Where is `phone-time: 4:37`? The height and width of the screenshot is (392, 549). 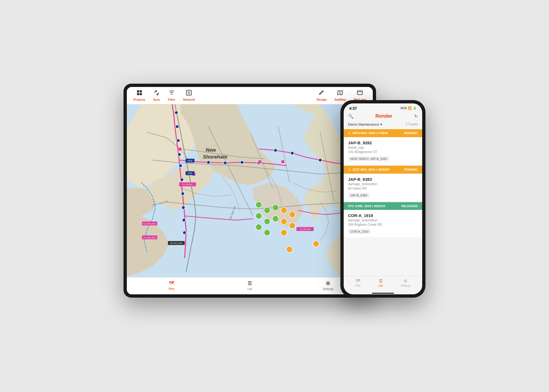
phone-time: 4:37 is located at coordinates (353, 108).